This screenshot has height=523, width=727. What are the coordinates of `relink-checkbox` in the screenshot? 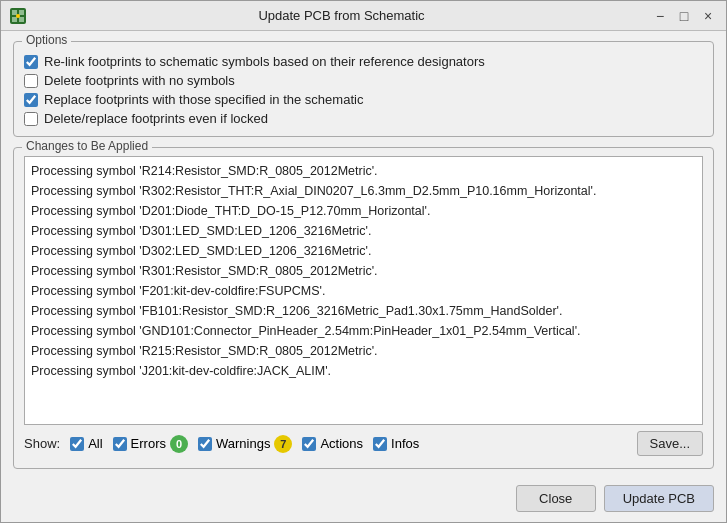 It's located at (31, 62).